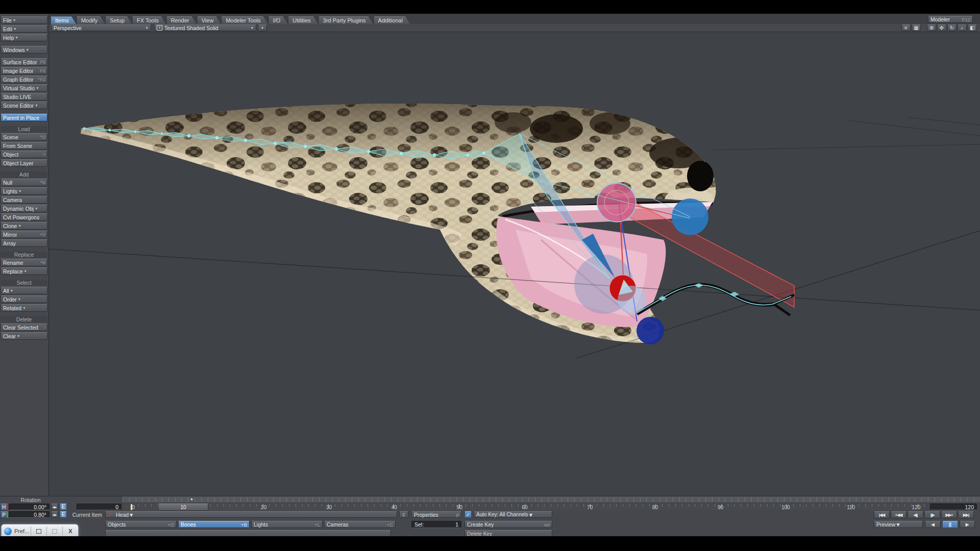 This screenshot has height=551, width=980. Describe the element at coordinates (24, 97) in the screenshot. I see `sidebar-item: Studio LIVE` at that location.